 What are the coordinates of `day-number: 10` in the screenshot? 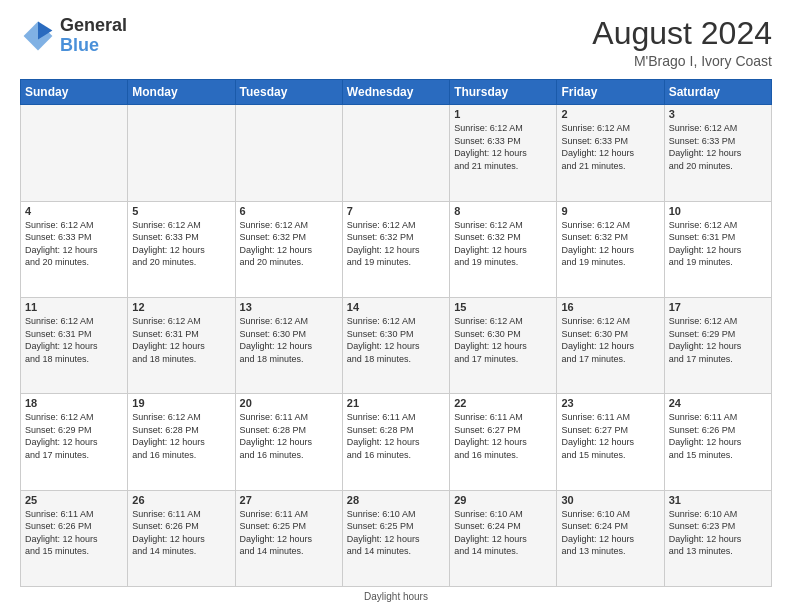 It's located at (718, 211).